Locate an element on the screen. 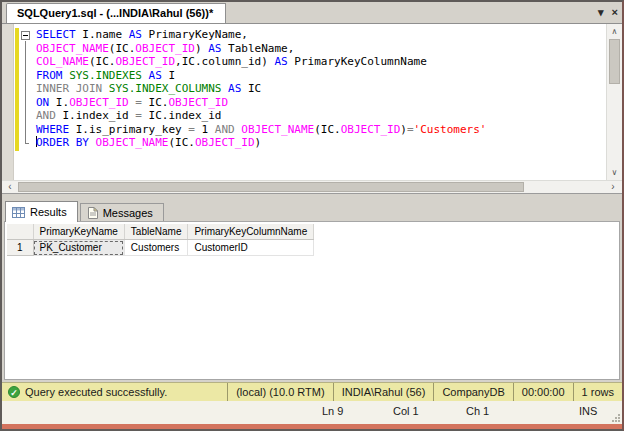  status-segment-0: (local) (10.0 RTM) is located at coordinates (280, 392).